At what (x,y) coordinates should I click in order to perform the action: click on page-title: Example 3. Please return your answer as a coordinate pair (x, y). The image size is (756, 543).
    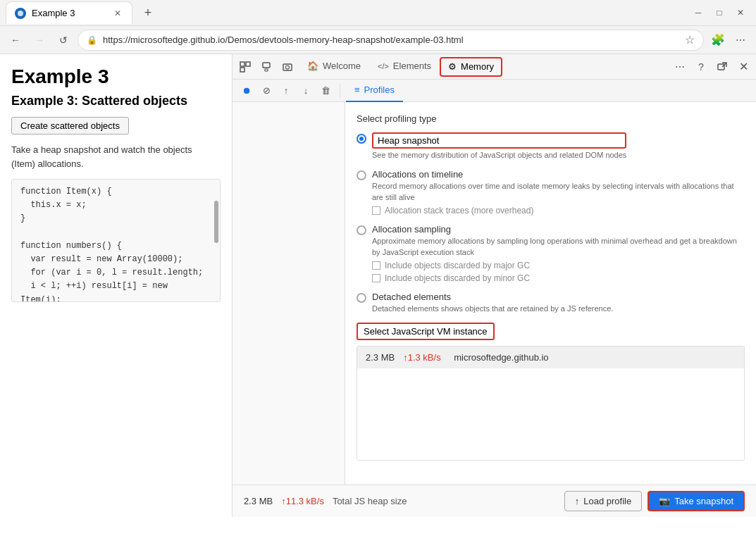
    Looking at the image, I should click on (116, 77).